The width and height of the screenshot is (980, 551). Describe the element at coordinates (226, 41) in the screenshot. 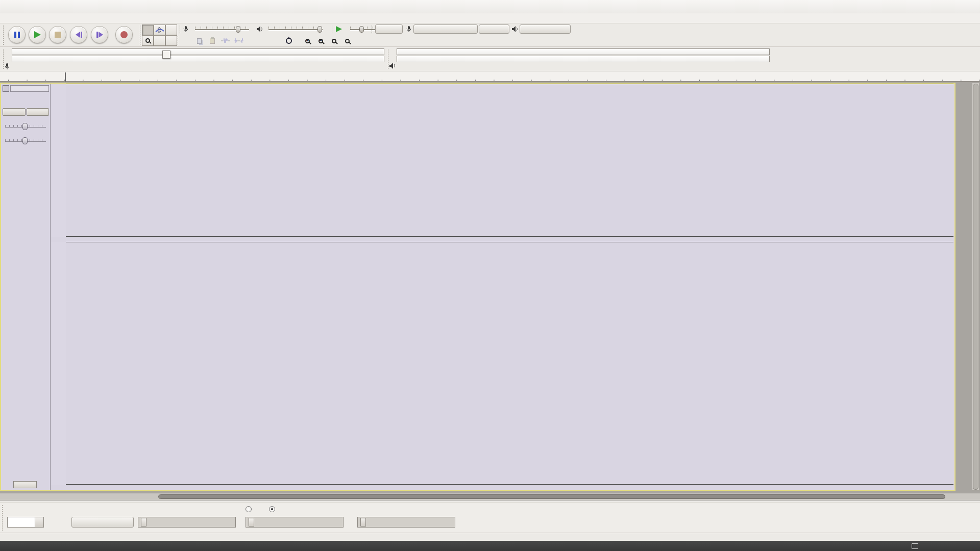

I see `trim-audio-button` at that location.